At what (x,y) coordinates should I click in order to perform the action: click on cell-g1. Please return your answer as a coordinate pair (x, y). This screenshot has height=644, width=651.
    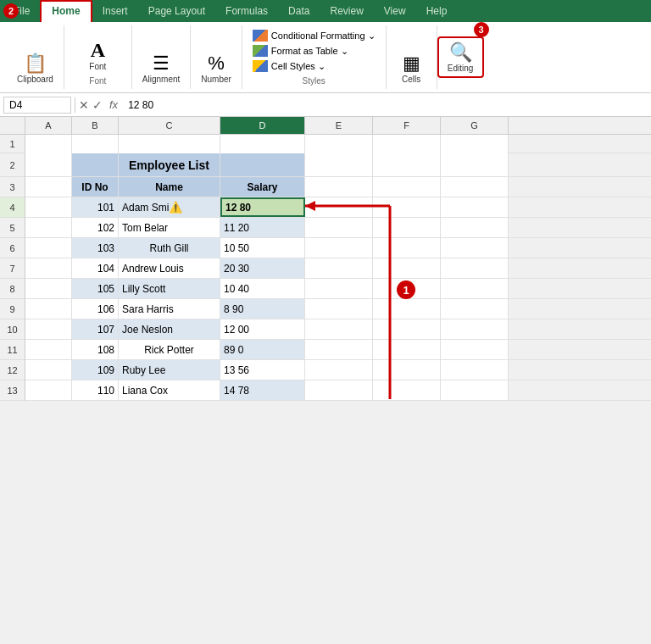
    Looking at the image, I should click on (475, 144).